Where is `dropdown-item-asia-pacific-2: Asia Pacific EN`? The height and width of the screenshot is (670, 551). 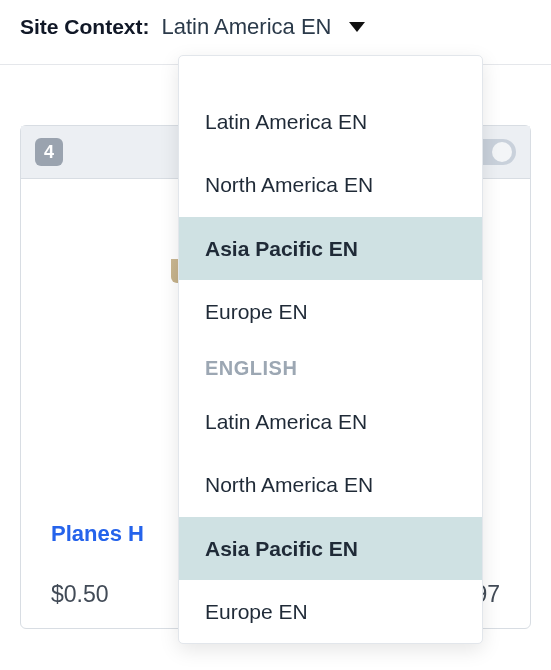
dropdown-item-asia-pacific-2: Asia Pacific EN is located at coordinates (330, 548).